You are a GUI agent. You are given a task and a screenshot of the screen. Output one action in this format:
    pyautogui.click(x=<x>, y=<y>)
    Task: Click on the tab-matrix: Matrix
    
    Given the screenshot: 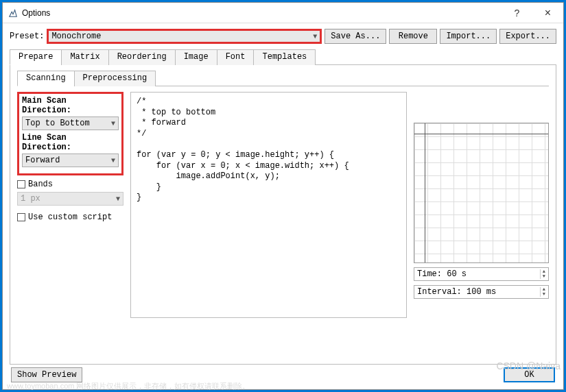 What is the action you would take?
    pyautogui.click(x=85, y=58)
    